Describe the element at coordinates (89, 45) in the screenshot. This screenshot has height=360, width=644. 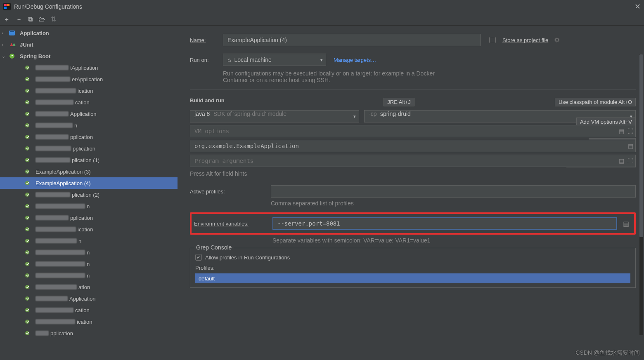
I see `tree-node: ›JUnit` at that location.